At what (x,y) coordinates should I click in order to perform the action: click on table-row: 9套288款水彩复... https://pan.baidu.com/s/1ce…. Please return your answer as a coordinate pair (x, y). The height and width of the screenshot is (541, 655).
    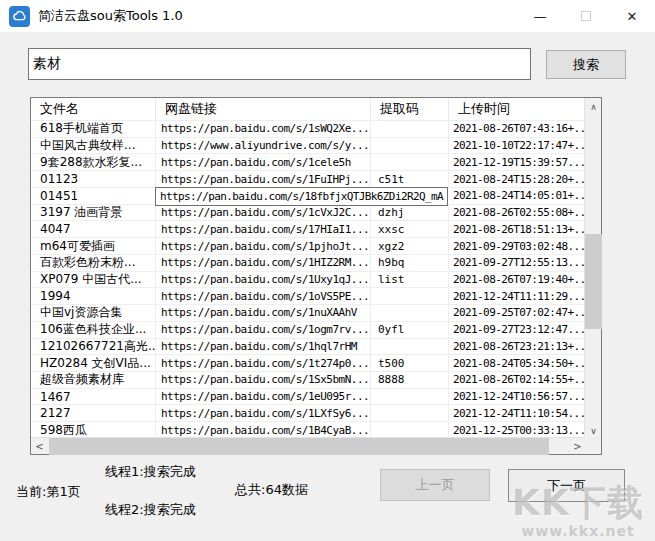
    Looking at the image, I should click on (308, 162).